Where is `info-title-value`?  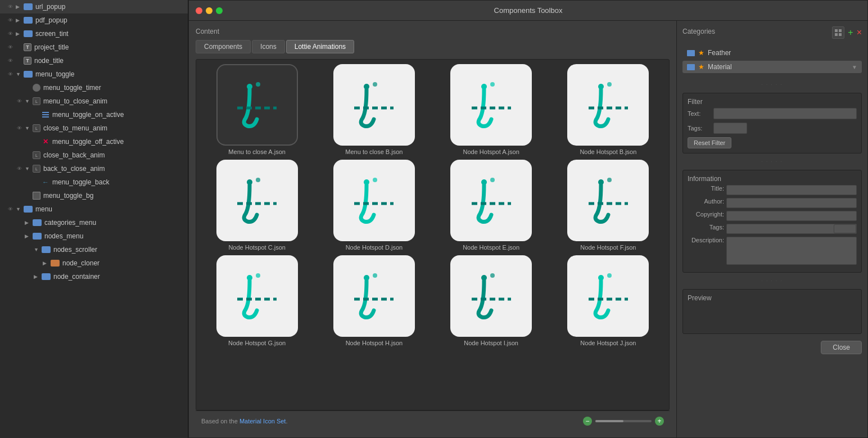 info-title-value is located at coordinates (792, 190).